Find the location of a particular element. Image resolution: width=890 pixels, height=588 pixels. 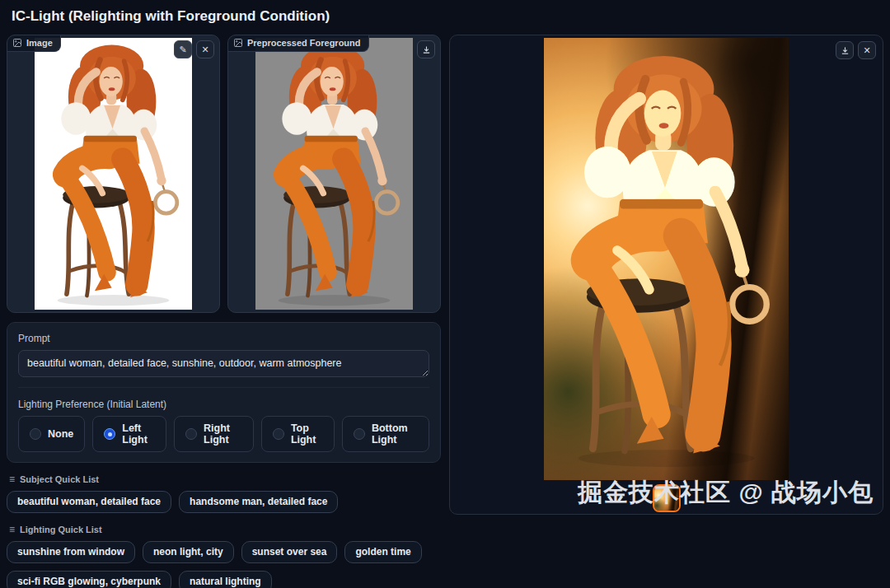

input-image-label: Image is located at coordinates (35, 44).